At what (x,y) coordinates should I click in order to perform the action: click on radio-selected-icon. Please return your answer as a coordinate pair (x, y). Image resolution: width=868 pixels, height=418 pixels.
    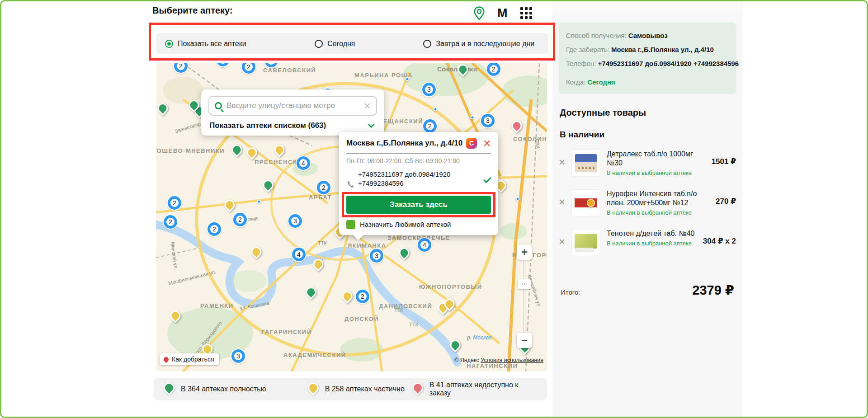
    Looking at the image, I should click on (169, 44).